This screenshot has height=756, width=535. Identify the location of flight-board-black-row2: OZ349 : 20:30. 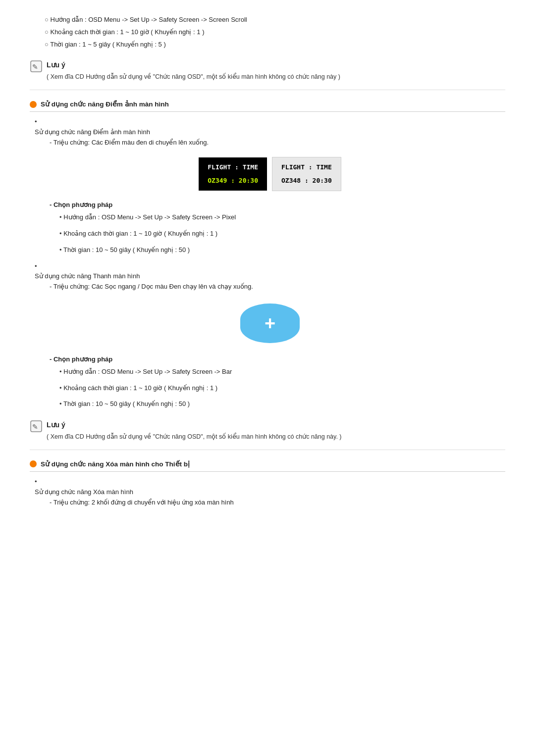
(233, 181).